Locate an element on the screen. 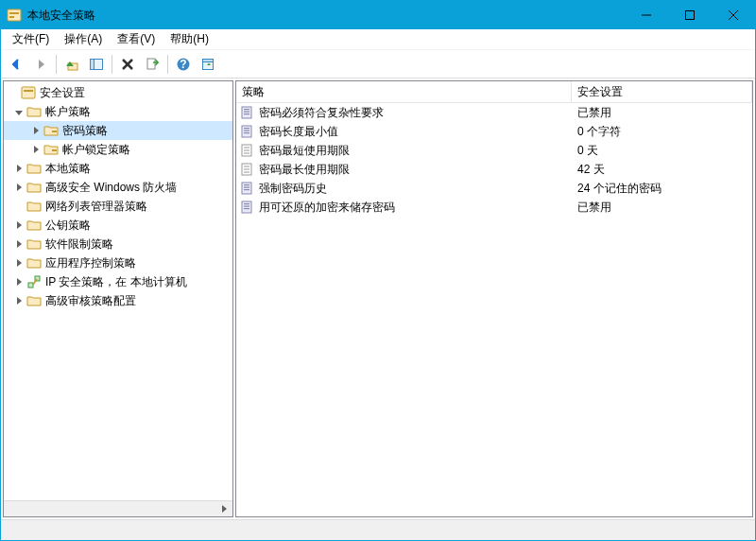 This screenshot has height=541, width=756. tree-label: 安全设置 is located at coordinates (65, 93).